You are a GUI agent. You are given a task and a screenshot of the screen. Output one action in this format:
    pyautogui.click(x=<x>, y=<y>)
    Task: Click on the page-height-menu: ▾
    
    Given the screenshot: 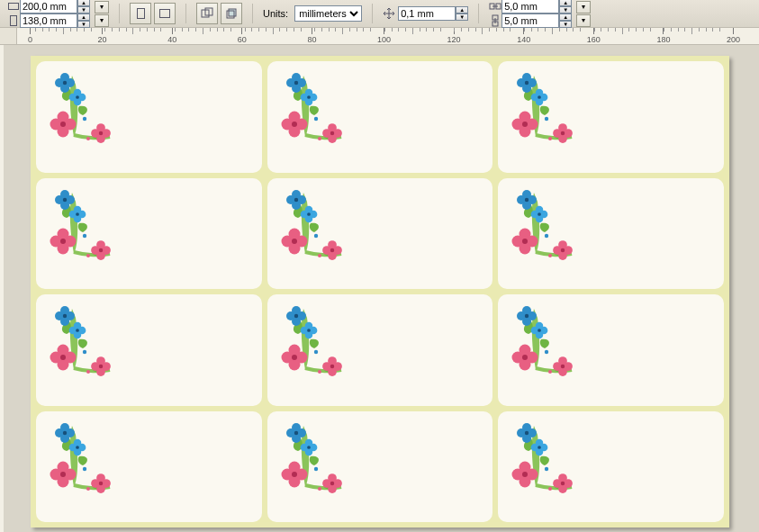 What is the action you would take?
    pyautogui.click(x=102, y=21)
    